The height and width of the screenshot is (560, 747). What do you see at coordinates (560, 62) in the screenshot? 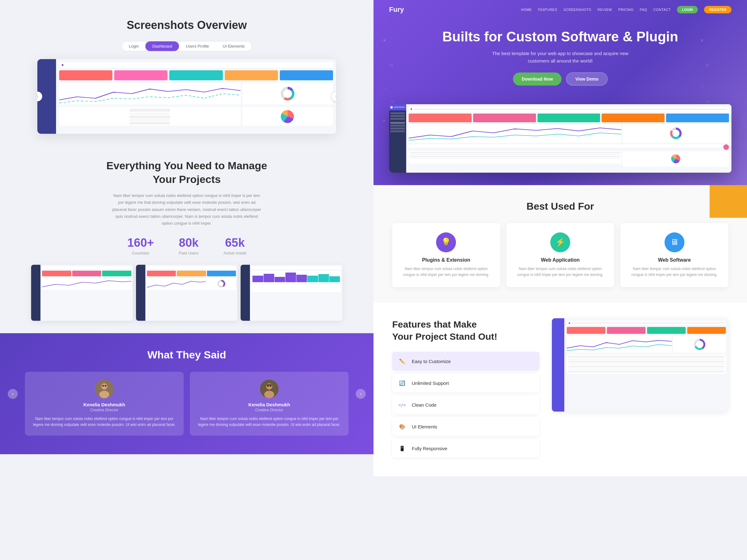
I see `hero-content: Builts for Custom Software & Plugin The …` at bounding box center [560, 62].